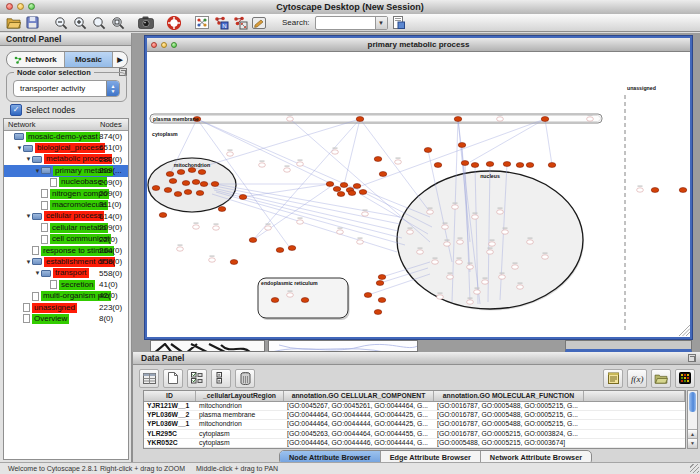  I want to click on table-cell: YKR052C, so click(170, 443).